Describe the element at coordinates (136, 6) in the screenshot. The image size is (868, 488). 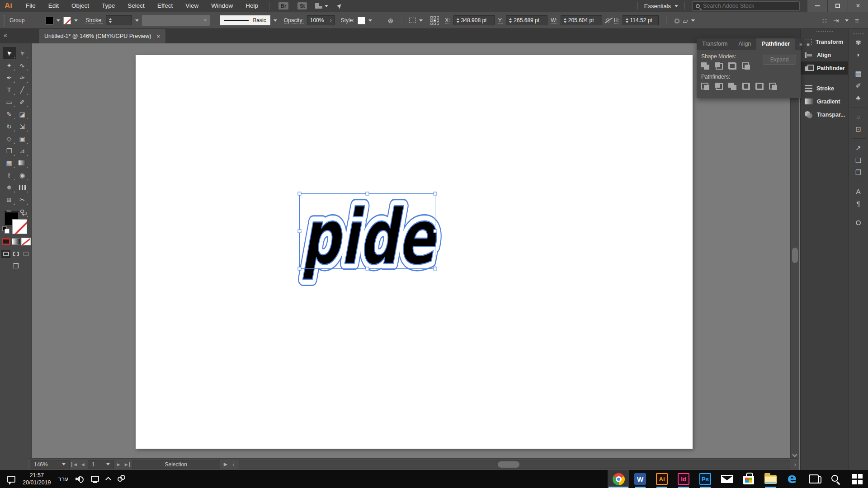
I see `menu-select: Select` at that location.